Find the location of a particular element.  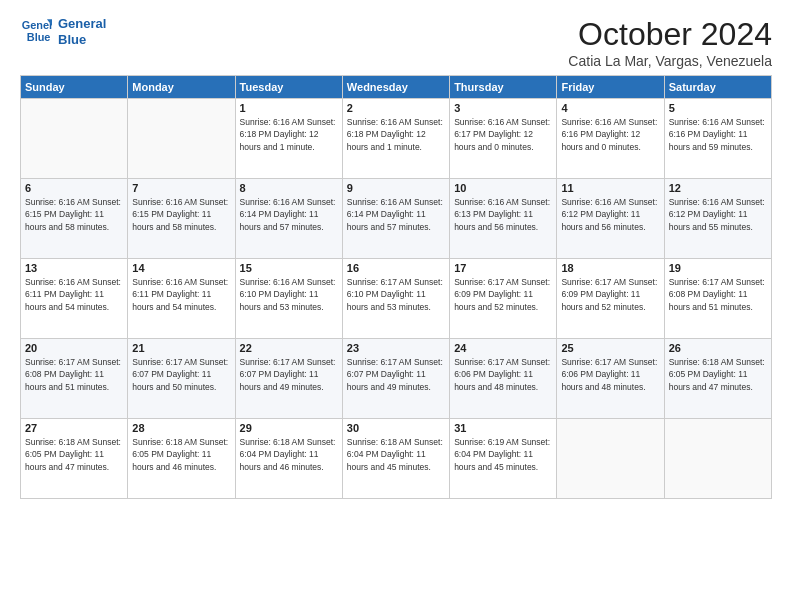

day-number: 28 is located at coordinates (181, 428).